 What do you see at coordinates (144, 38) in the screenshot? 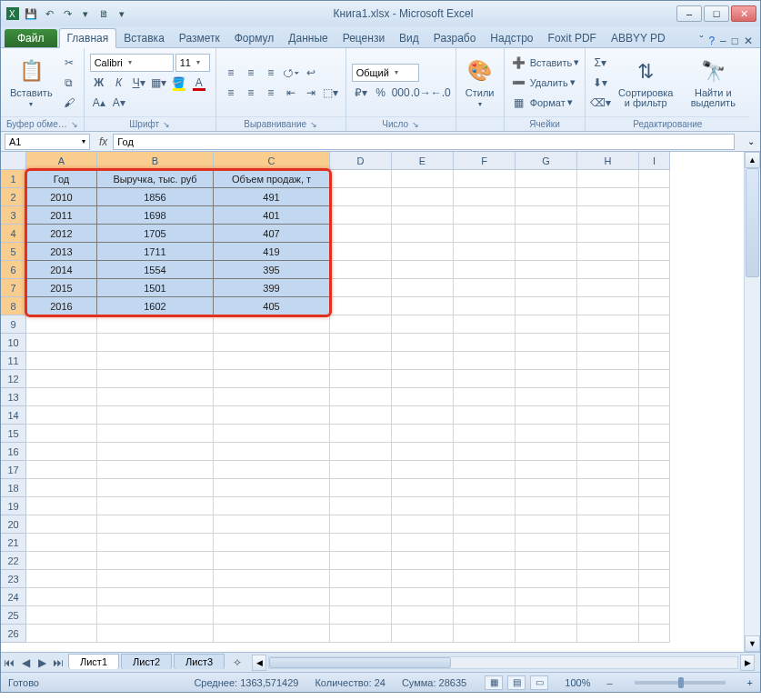
I see `tab-insert: Вставка` at bounding box center [144, 38].